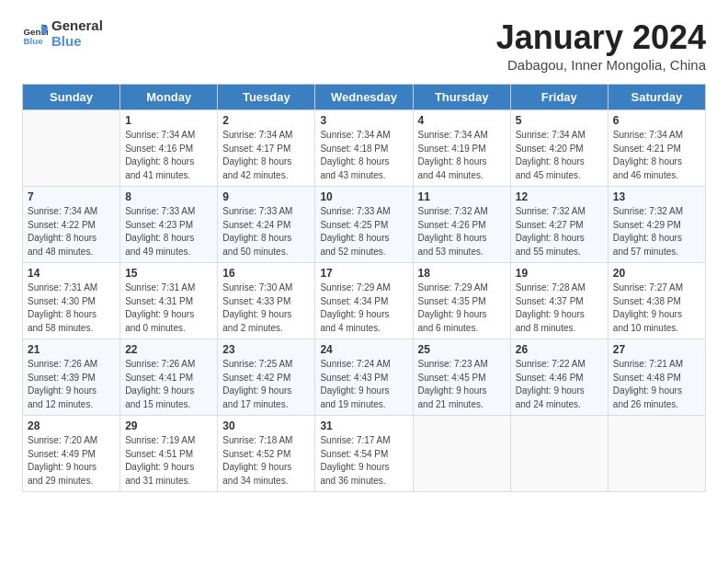 This screenshot has height=563, width=728. Describe the element at coordinates (559, 121) in the screenshot. I see `day-number: 5` at that location.